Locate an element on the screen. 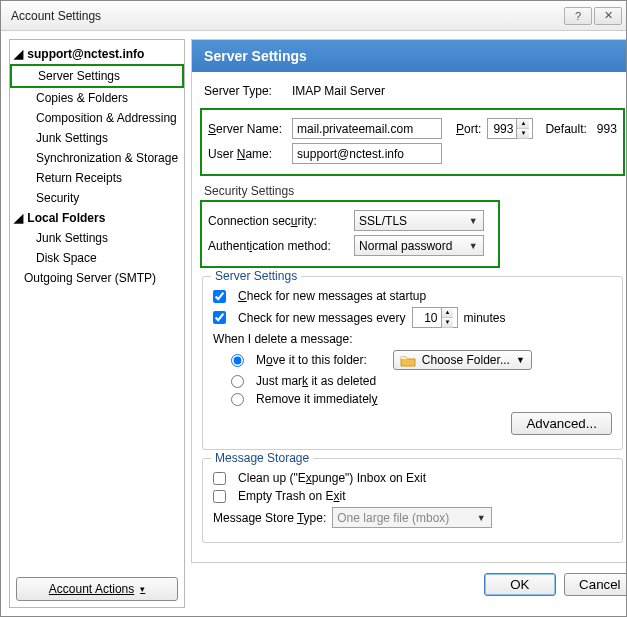 Image resolution: width=627 pixels, height=617 pixels. check-startup-checkbox is located at coordinates (220, 296).